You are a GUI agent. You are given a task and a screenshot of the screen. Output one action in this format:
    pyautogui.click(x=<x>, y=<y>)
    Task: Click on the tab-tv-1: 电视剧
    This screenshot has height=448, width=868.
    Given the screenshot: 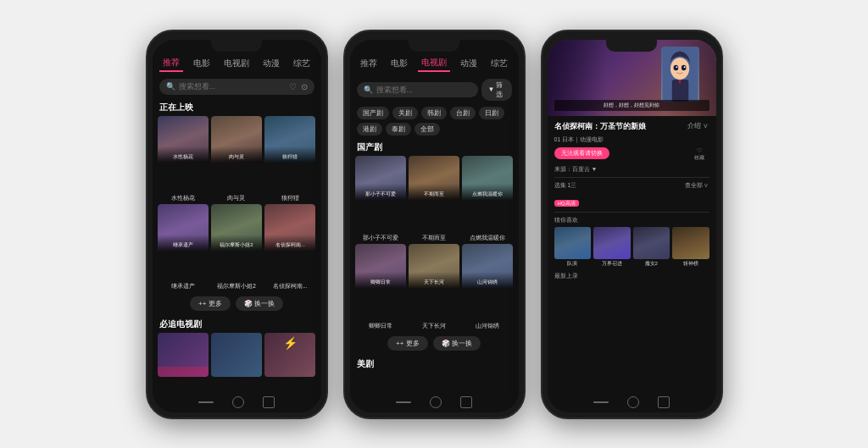 What is the action you would take?
    pyautogui.click(x=236, y=64)
    